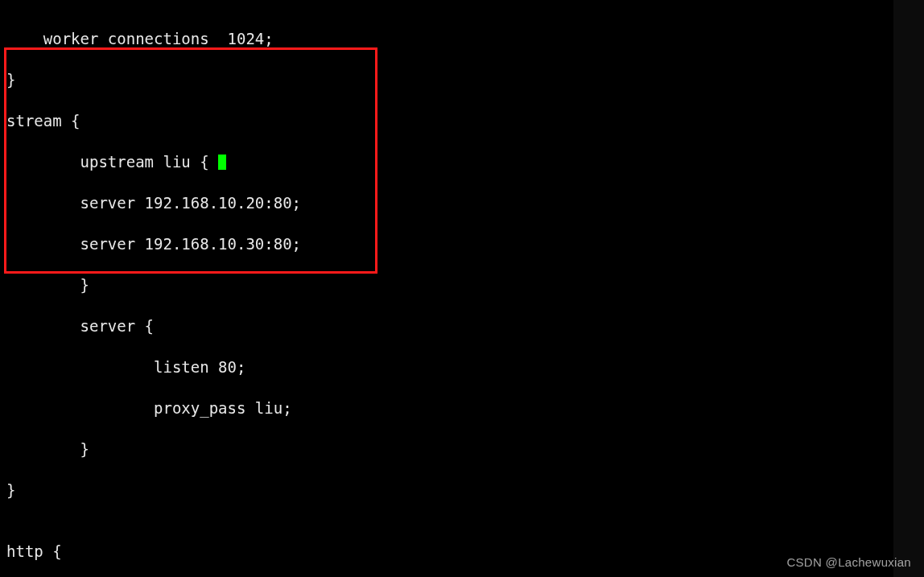 The height and width of the screenshot is (577, 924). Describe the element at coordinates (365, 368) in the screenshot. I see `code-line: listen 80;` at that location.